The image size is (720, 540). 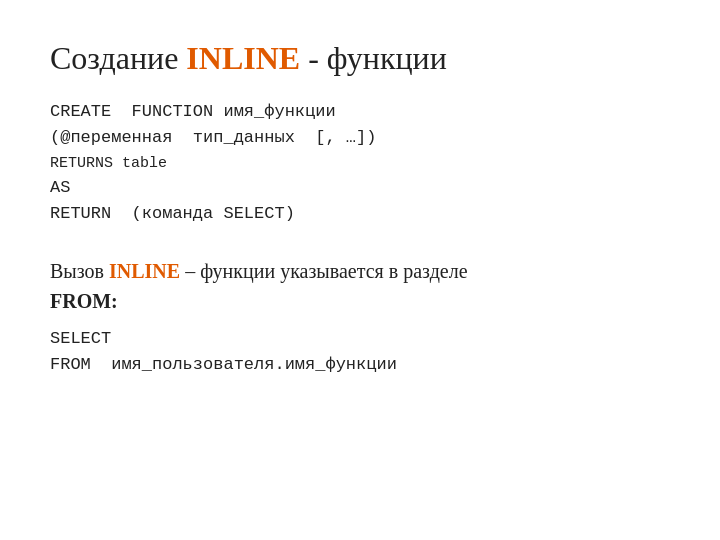 What do you see at coordinates (243, 58) in the screenshot?
I see `title-highlight: INLINE` at bounding box center [243, 58].